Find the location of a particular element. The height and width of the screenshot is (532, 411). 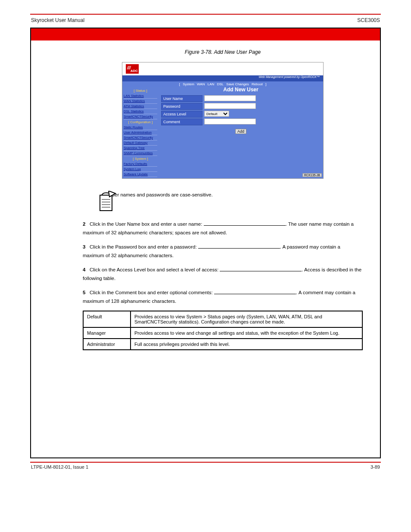

sidebar-item-snmp: SNMP Communities is located at coordinates (140, 153).